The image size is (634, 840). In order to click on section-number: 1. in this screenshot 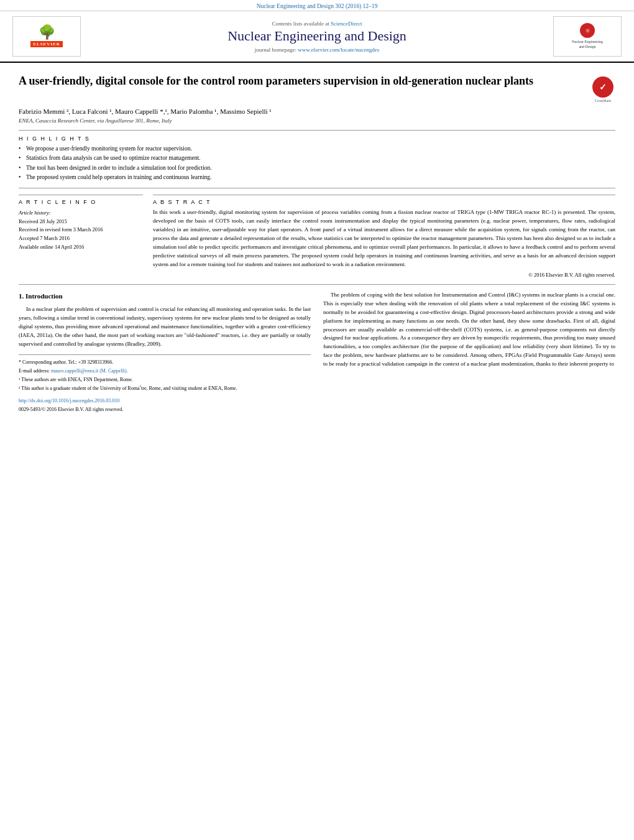, I will do `click(21, 296)`.